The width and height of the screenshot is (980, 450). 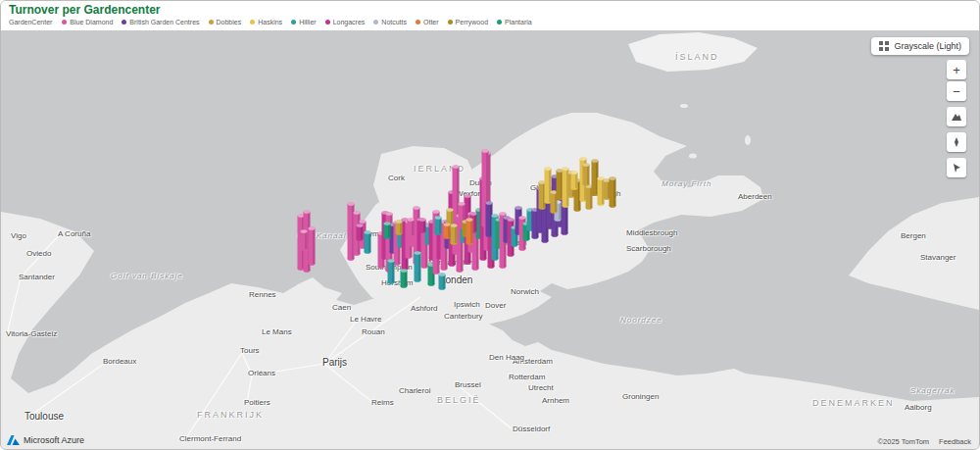 I want to click on map-label-birmingham: Birmingham, so click(x=506, y=243).